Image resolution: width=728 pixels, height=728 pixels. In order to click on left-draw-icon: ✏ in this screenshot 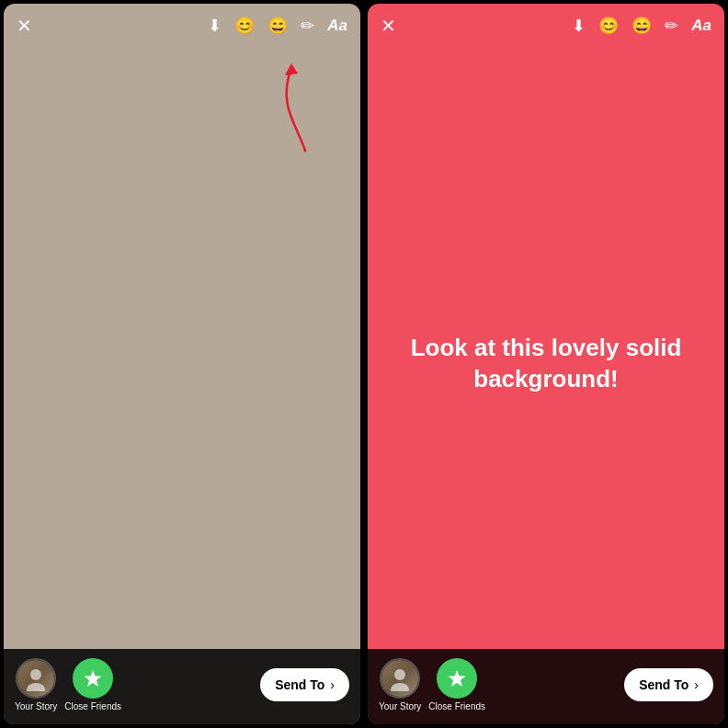, I will do `click(307, 26)`.